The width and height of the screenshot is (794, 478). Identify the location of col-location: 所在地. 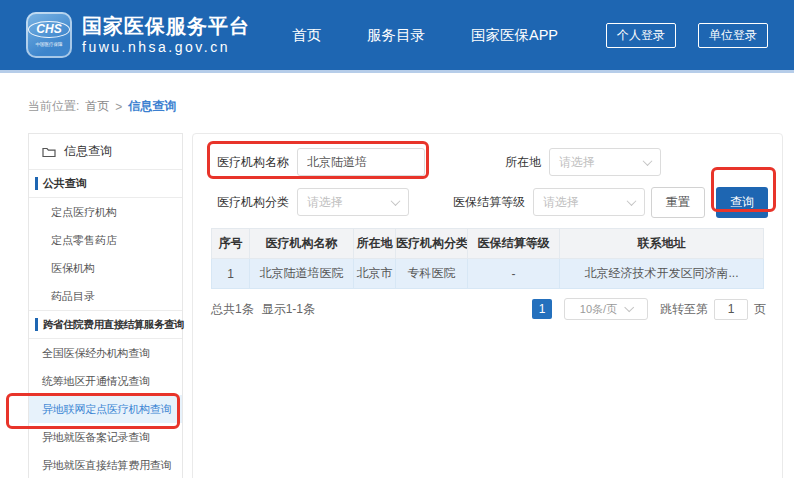
(375, 244).